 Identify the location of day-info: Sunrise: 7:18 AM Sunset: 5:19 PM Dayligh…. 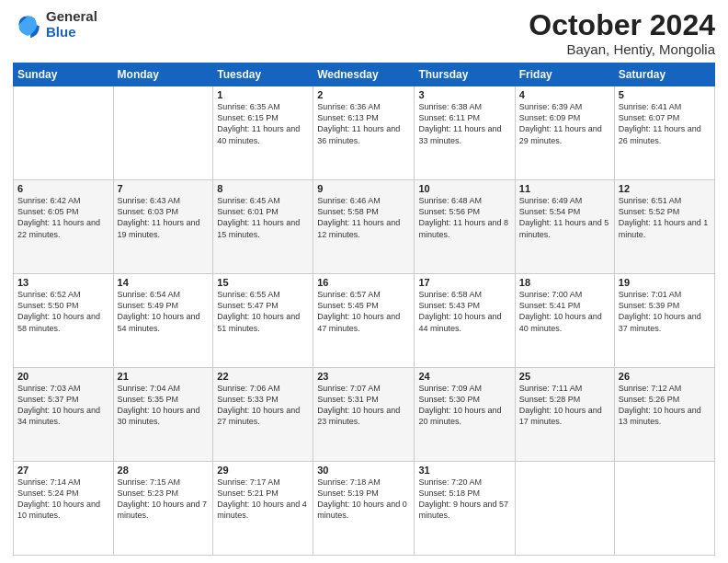
(364, 499).